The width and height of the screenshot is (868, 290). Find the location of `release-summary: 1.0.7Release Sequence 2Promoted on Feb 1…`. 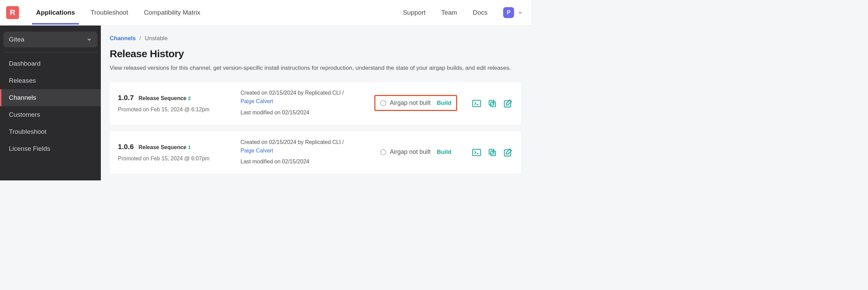

release-summary: 1.0.7Release Sequence 2Promoted on Feb 1… is located at coordinates (179, 103).